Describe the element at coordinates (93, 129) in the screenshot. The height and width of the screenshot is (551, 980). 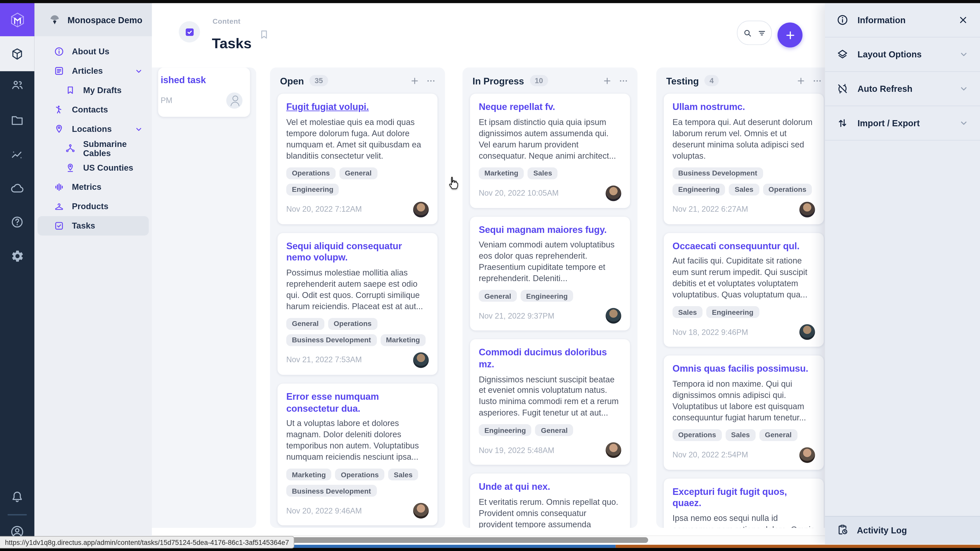
I see `sidebar-item-locations: Locations` at that location.